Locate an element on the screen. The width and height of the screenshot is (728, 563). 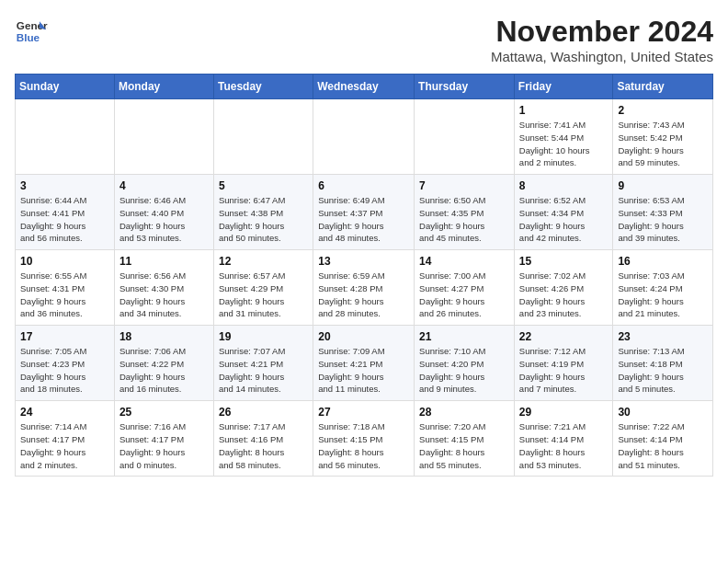
calendar-cell: 18Sunrise: 7:06 AM Sunset: 4:22 PM Dayli… is located at coordinates (164, 363).